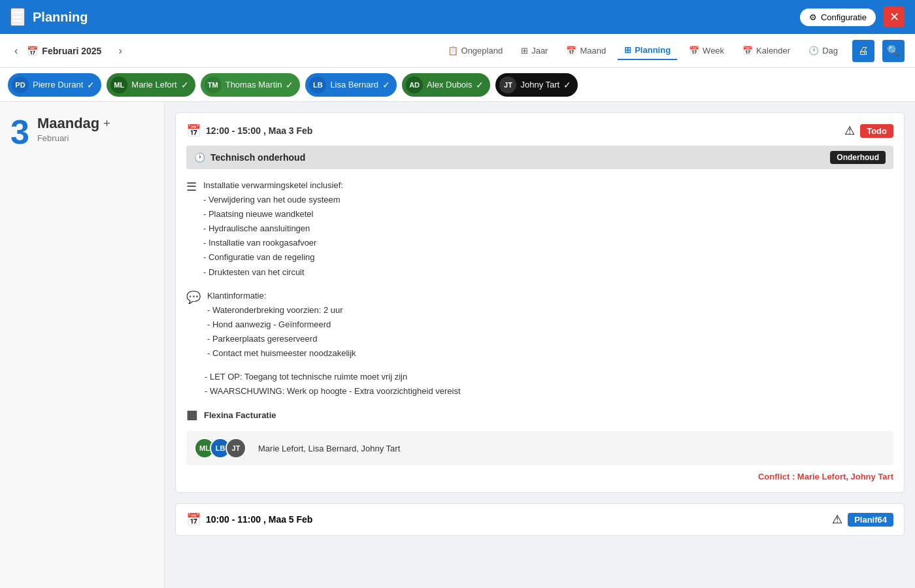  What do you see at coordinates (537, 85) in the screenshot?
I see `person-chip-johny: JT Johny Tart ✓` at bounding box center [537, 85].